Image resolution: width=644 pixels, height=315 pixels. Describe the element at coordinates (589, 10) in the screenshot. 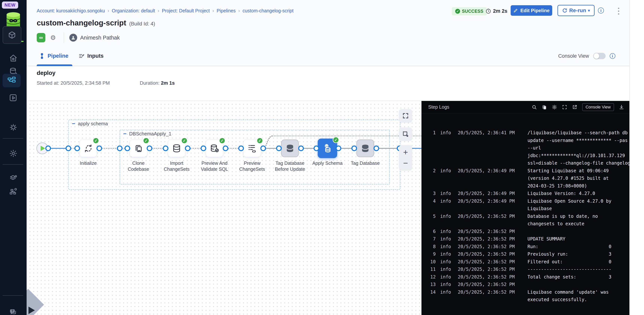

I see `chevron-down-icon: ▾` at that location.